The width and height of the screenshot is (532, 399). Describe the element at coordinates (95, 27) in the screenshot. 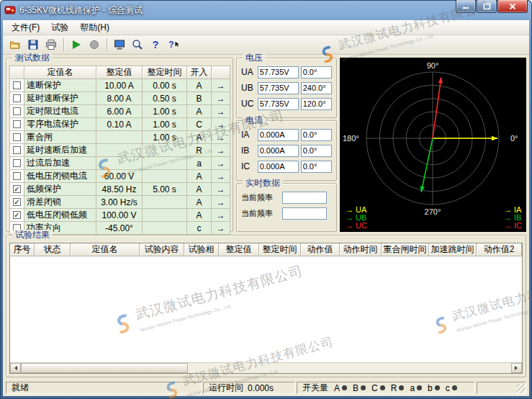

I see `menu-item: 帮助(H)` at that location.